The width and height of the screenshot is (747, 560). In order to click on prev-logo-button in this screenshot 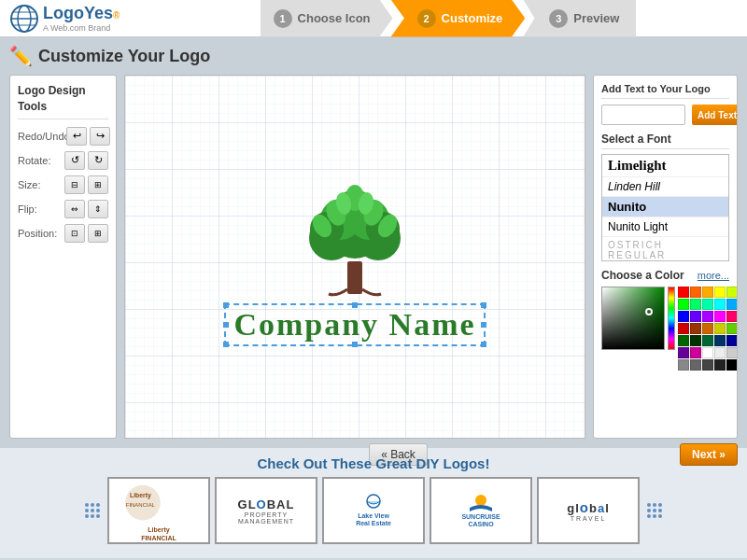, I will do `click(92, 511)`.